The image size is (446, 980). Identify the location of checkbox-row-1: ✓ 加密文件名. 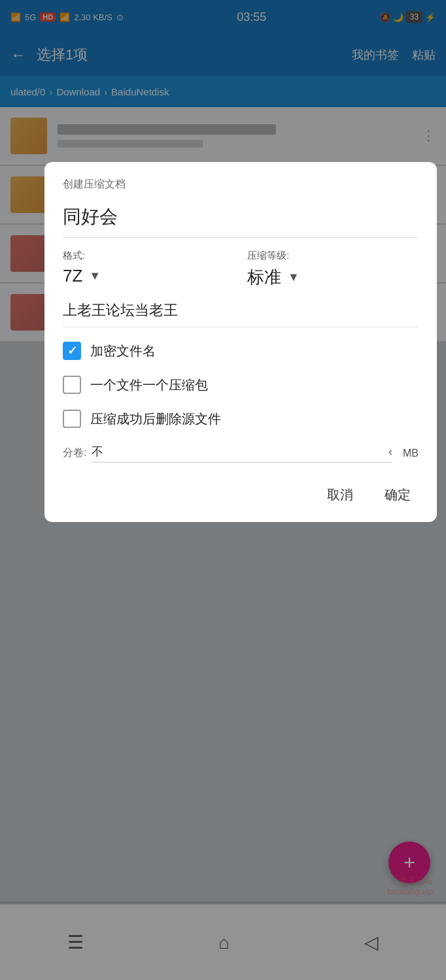
(241, 351).